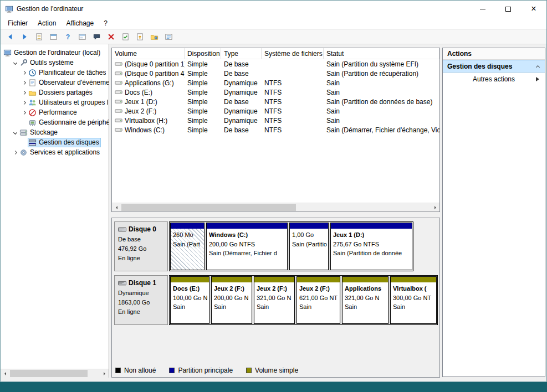 This screenshot has height=392, width=547. Describe the element at coordinates (381, 102) in the screenshot. I see `volume-status: Sain (Partition de données de base)` at that location.